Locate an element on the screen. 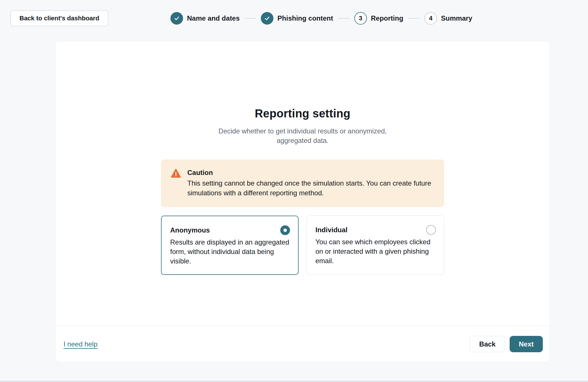 Image resolution: width=588 pixels, height=382 pixels. option-title: Anonymous is located at coordinates (190, 230).